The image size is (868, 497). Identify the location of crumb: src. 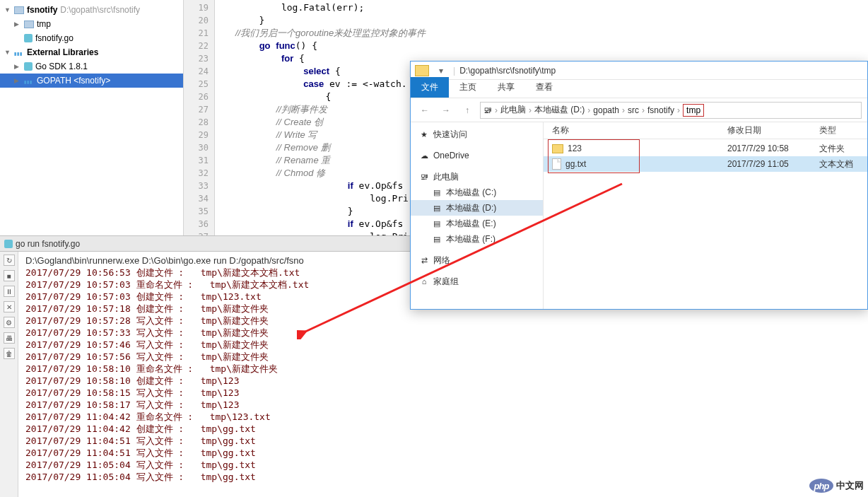
(633, 110).